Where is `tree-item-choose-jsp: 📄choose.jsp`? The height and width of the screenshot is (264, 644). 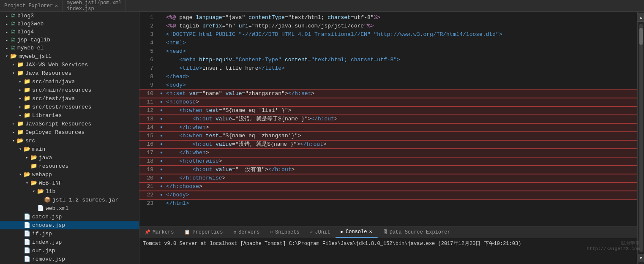 tree-item-choose-jsp: 📄choose.jsp is located at coordinates (69, 225).